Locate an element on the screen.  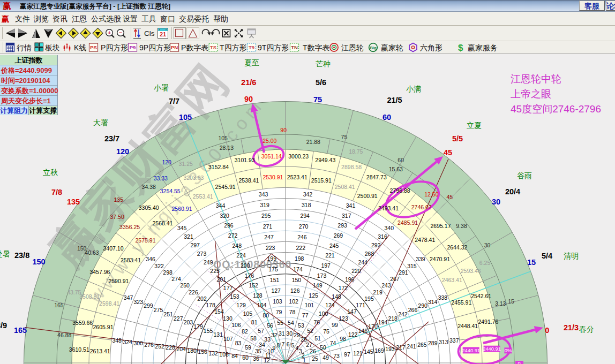
svg-text: 322 is located at coordinates (159, 266).